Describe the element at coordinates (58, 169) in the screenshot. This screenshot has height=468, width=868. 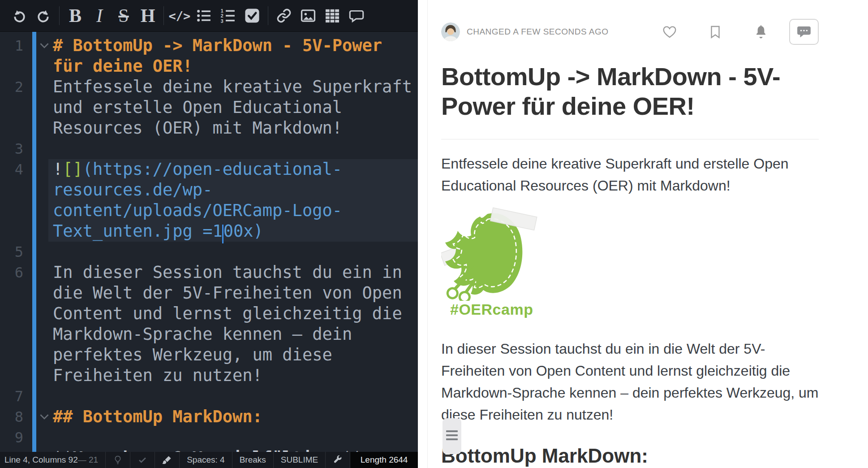
I see `editor-token: !` at that location.